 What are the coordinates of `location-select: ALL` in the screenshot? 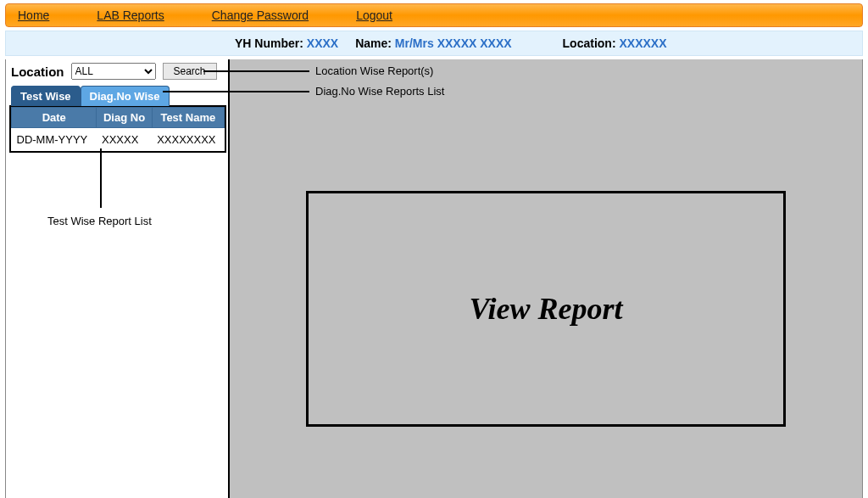 It's located at (114, 71).